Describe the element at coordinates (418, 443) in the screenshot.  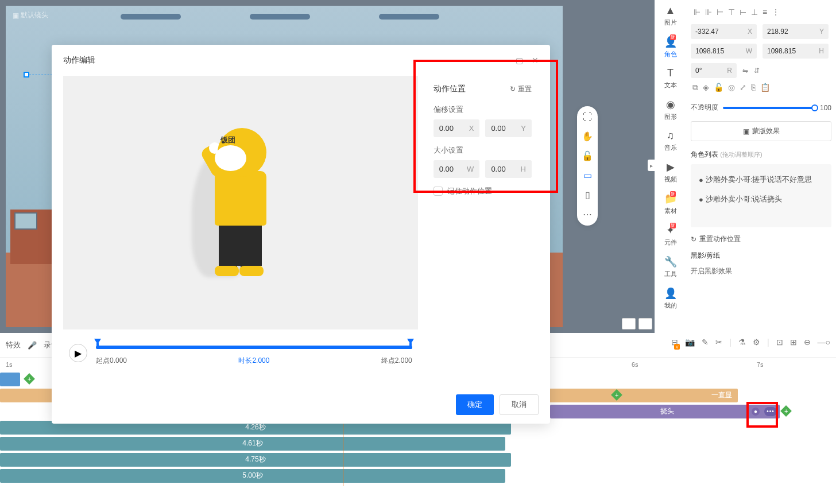
I see `track-row-5: 4.61秒` at that location.